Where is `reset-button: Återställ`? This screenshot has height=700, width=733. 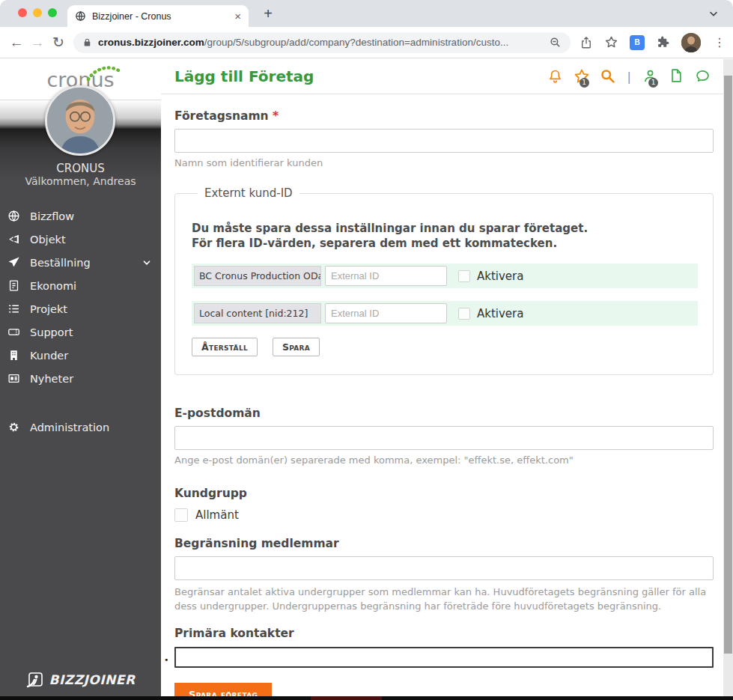
reset-button: Återställ is located at coordinates (225, 347).